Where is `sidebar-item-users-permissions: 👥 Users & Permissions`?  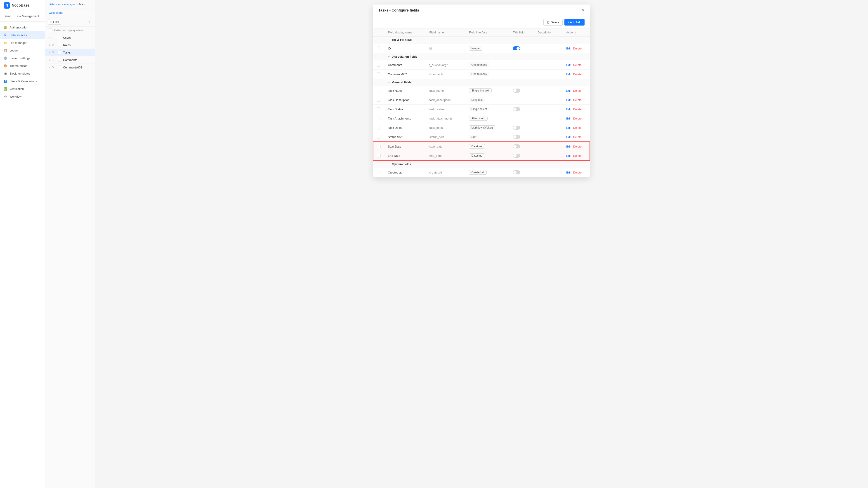
sidebar-item-users-permissions: 👥 Users & Permissions is located at coordinates (22, 81).